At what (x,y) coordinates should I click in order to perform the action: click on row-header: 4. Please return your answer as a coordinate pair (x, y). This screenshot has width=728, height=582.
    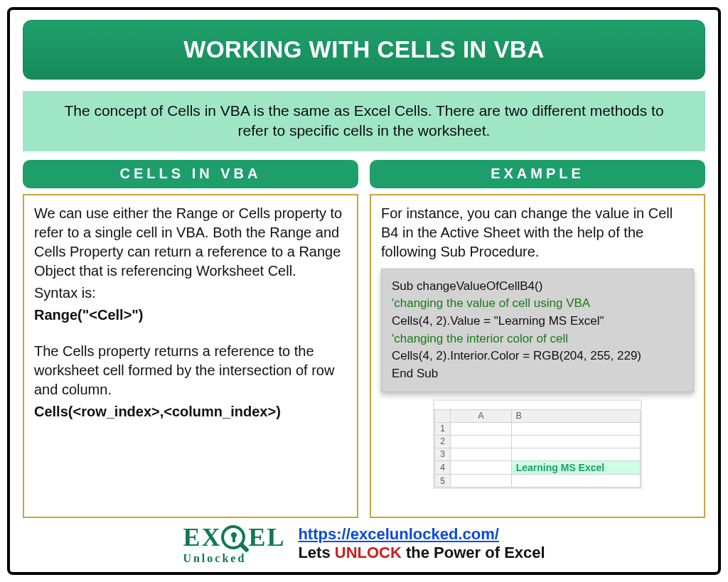
    Looking at the image, I should click on (443, 468).